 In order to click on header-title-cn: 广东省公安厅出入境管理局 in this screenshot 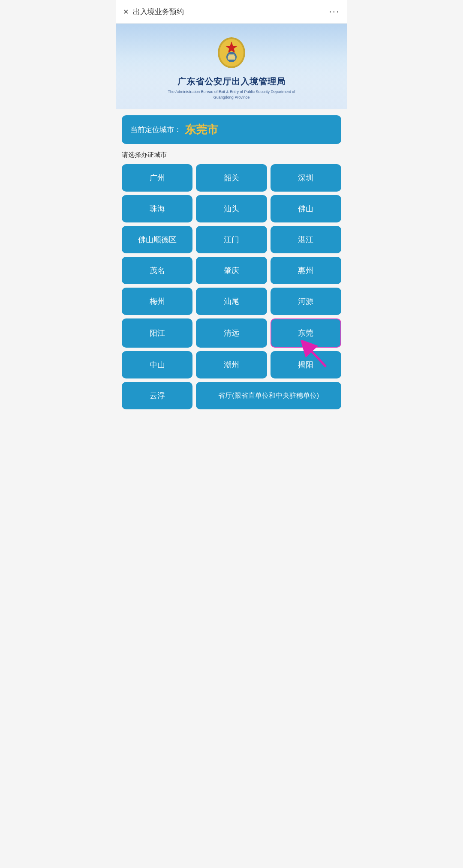, I will do `click(232, 81)`.